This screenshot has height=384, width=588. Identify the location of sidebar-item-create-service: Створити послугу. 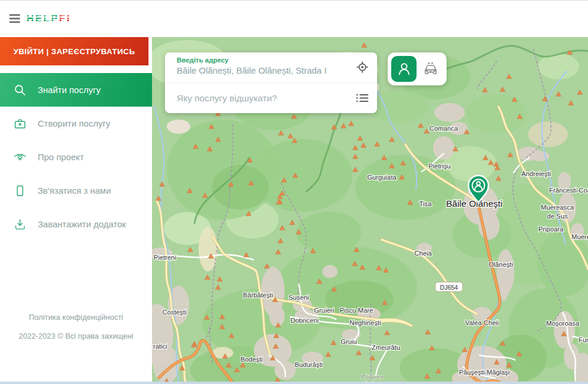
(76, 124).